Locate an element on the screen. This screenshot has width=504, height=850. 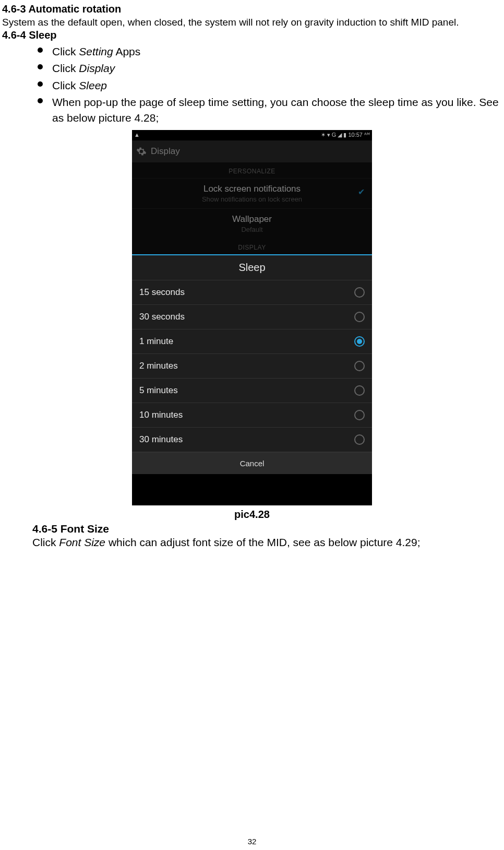
radio-icon-selected is located at coordinates (359, 341).